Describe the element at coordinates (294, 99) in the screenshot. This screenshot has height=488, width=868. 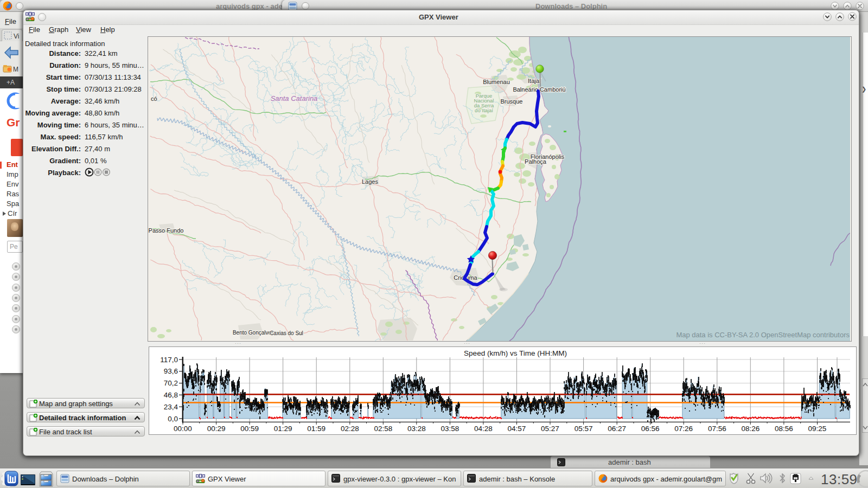
I see `svg-text: Santa Catarina` at that location.